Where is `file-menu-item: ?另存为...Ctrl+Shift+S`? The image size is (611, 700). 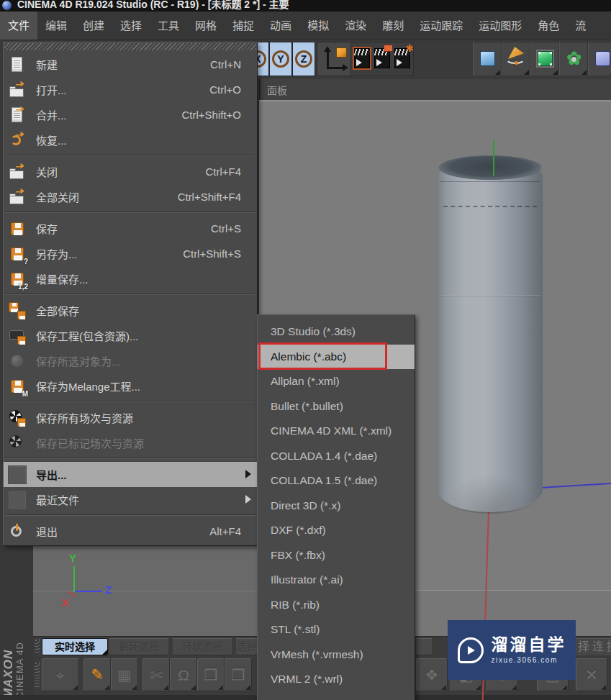
file-menu-item: ?另存为...Ctrl+Shift+S is located at coordinates (130, 253).